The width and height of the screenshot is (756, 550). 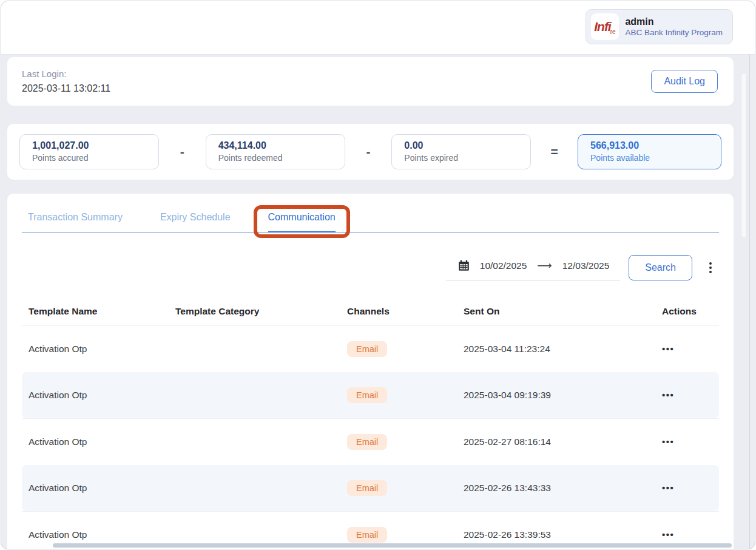 What do you see at coordinates (555, 152) in the screenshot?
I see `equals-operator: =` at bounding box center [555, 152].